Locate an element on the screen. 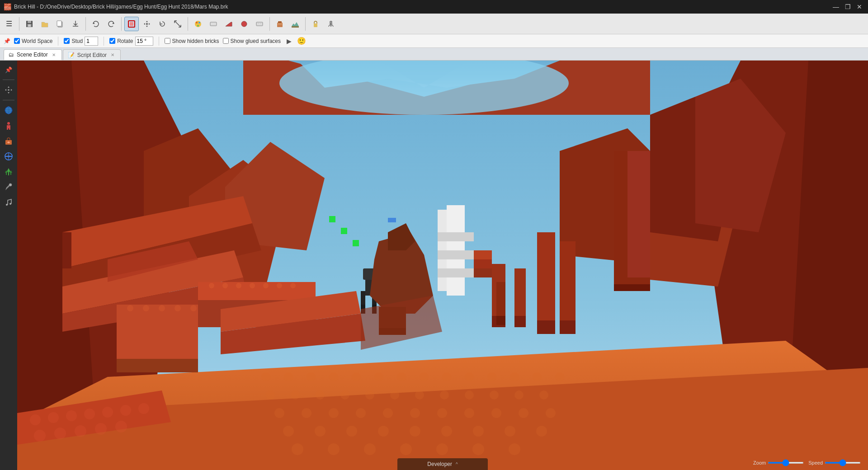 The width and height of the screenshot is (868, 470). tab-scene-editor: 🗂 Scene Editor ✕ is located at coordinates (33, 55).